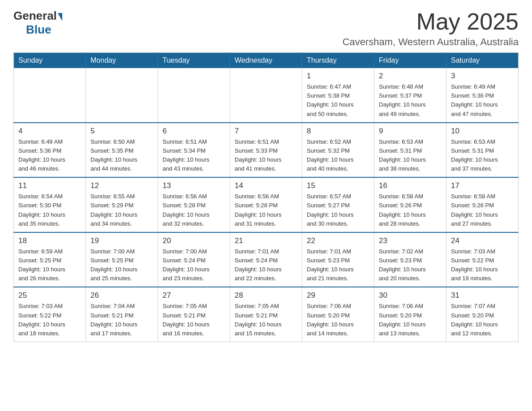  Describe the element at coordinates (35, 16) in the screenshot. I see `logo-general: General` at that location.